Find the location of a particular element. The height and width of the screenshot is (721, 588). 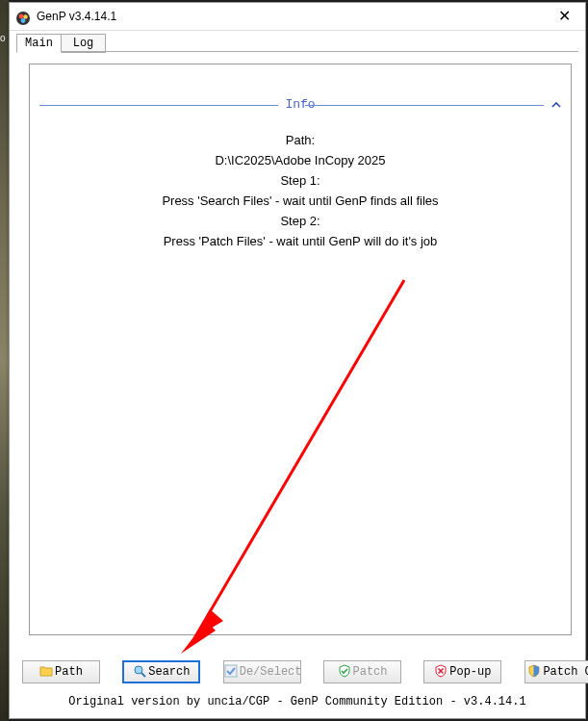

deselect-button: De/Select is located at coordinates (262, 672).